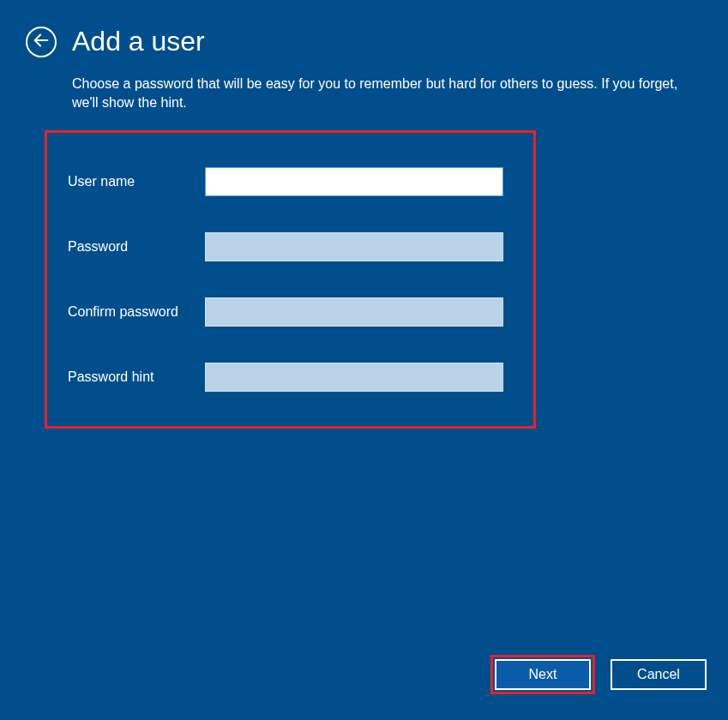 Image resolution: width=728 pixels, height=720 pixels. Describe the element at coordinates (599, 675) in the screenshot. I see `button-bar: Next Cancel` at that location.